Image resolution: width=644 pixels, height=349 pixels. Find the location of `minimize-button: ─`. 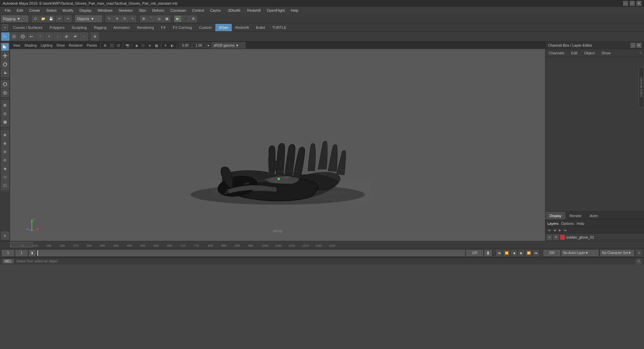

minimize-button: ─ is located at coordinates (626, 3).